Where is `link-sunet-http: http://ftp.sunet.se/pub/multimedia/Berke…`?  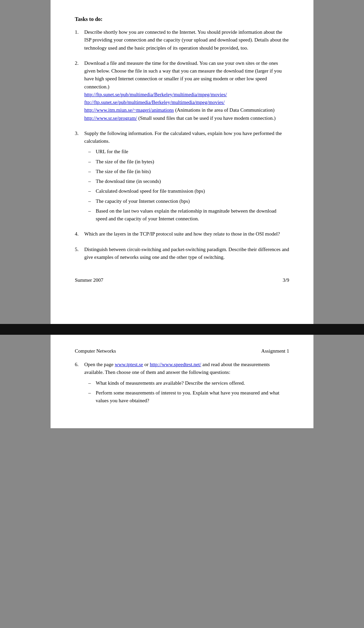 link-sunet-http: http://ftp.sunet.se/pub/multimedia/Berke… is located at coordinates (156, 94).